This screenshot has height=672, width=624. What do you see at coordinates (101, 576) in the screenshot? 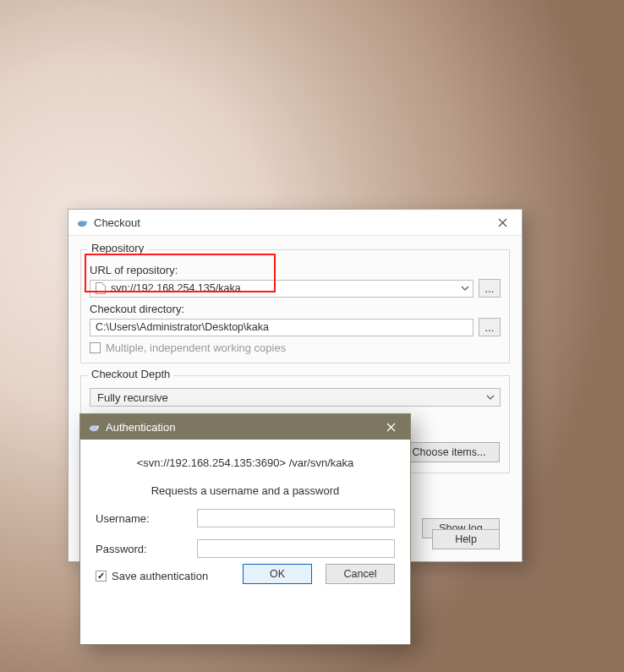
I see `save-auth-checkbox` at bounding box center [101, 576].